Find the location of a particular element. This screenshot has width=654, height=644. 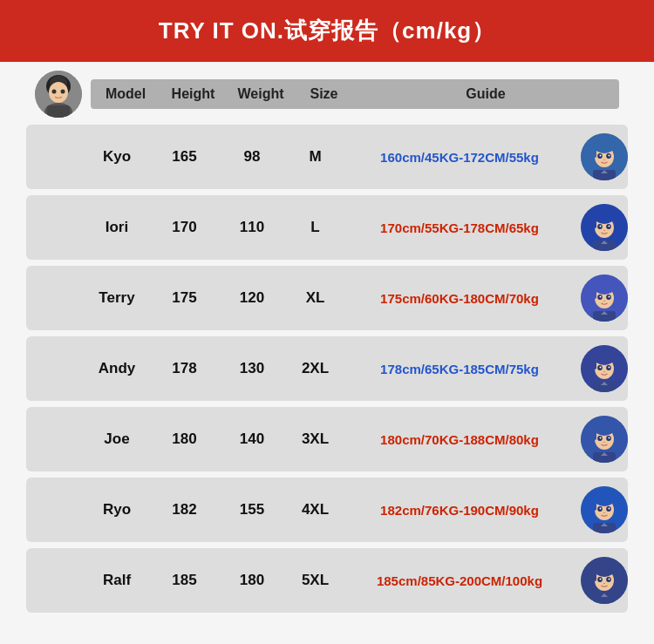

cell-model: Iori is located at coordinates (117, 227).